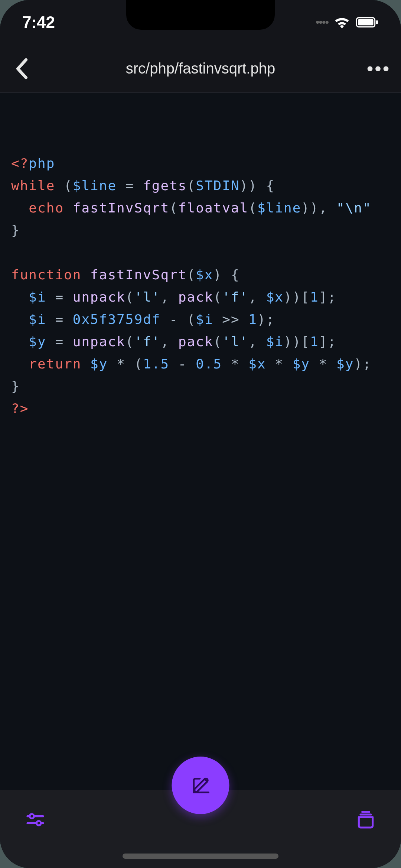 This screenshot has height=868, width=401. I want to click on stack-icon, so click(366, 820).